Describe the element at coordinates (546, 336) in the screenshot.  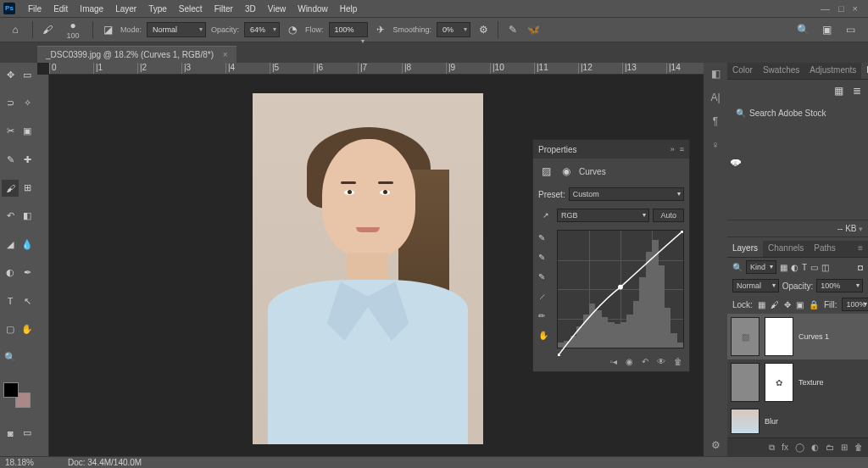
I see `hand-icon: ✋` at that location.